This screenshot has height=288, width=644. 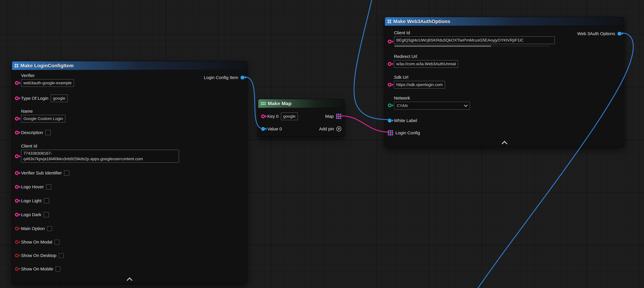 What do you see at coordinates (420, 77) in the screenshot?
I see `sdk-url-label: Sdk Url` at bounding box center [420, 77].